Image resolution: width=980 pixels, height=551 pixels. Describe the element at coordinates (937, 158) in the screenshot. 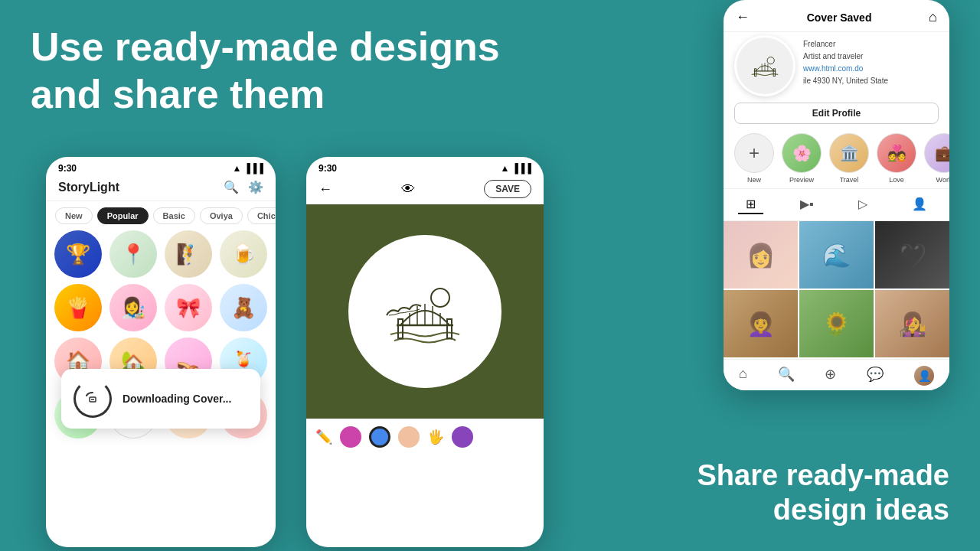

I see `story-work: 💼 Work` at that location.